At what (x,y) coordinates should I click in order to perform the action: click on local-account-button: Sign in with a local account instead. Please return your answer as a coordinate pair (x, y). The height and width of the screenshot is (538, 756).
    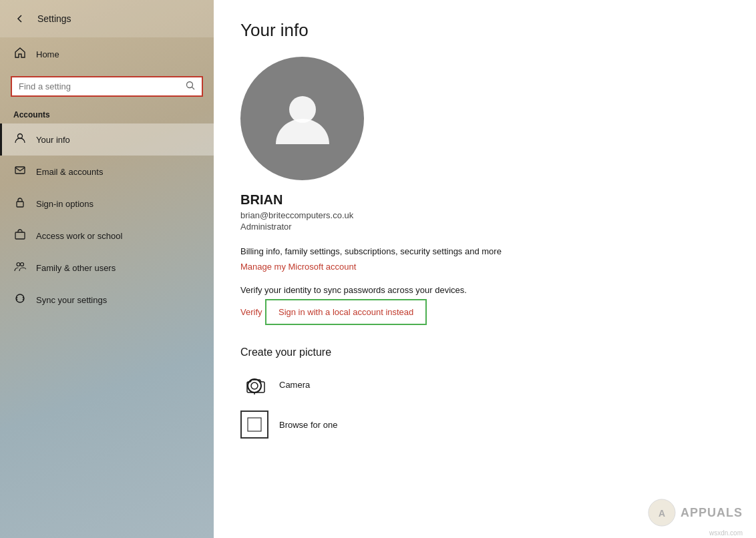
    Looking at the image, I should click on (346, 312).